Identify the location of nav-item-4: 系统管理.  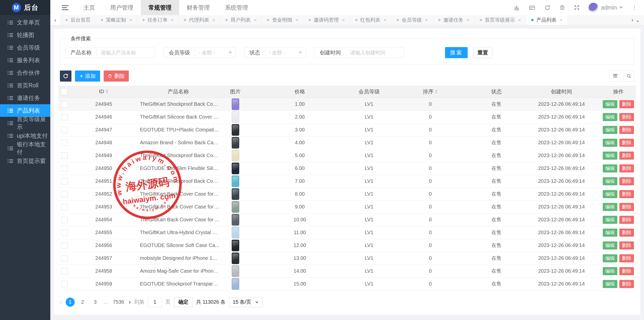
(236, 8).